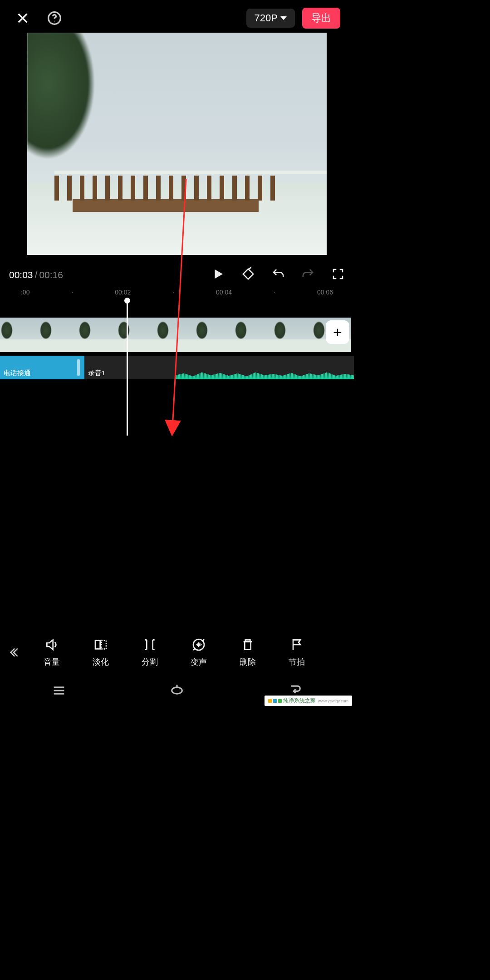 This screenshot has height=980, width=490. What do you see at coordinates (61, 96) in the screenshot?
I see `preview-content` at bounding box center [61, 96].